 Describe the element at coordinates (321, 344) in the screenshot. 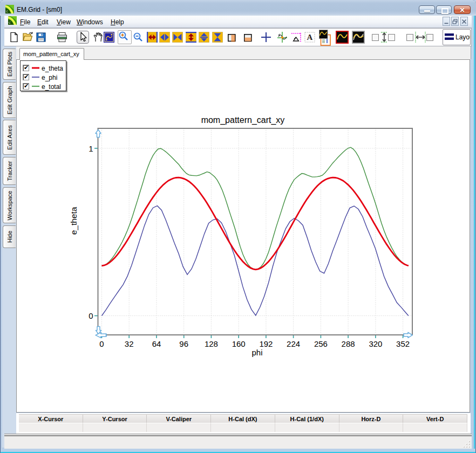

I see `svg-text: 256` at that location.